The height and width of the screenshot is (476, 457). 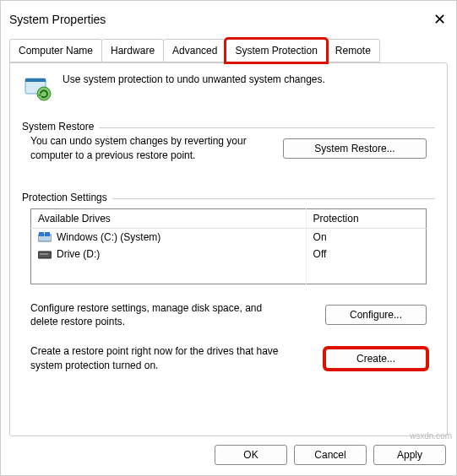 What do you see at coordinates (228, 89) in the screenshot?
I see `intro-row: Use system protection to undo unwanted s…` at bounding box center [228, 89].